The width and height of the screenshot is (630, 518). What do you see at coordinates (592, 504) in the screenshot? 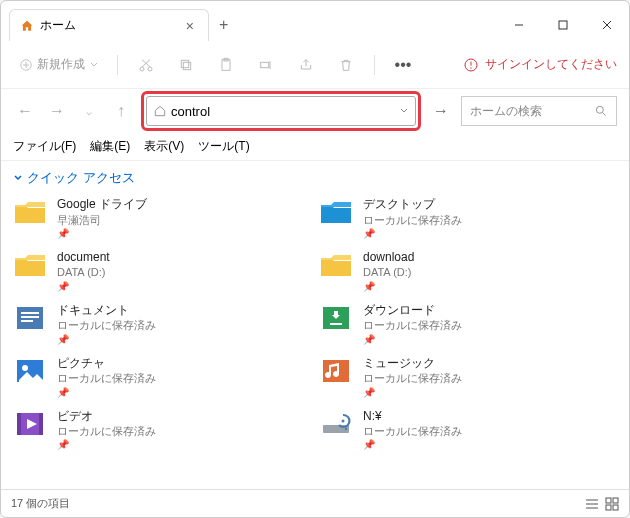
I see `details-view-button` at bounding box center [592, 504].